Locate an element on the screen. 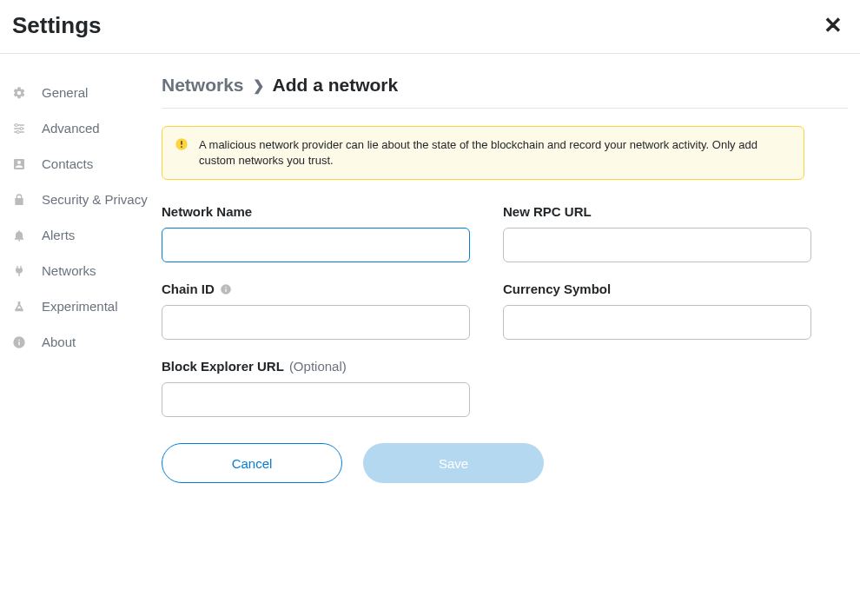 The width and height of the screenshot is (860, 616). sliders-icon is located at coordinates (19, 129).